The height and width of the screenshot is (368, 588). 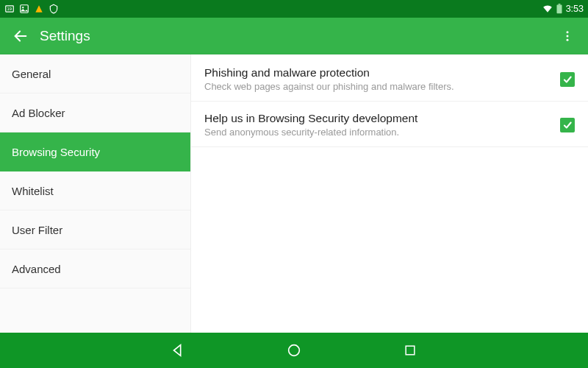 What do you see at coordinates (39, 9) in the screenshot?
I see `app-icon` at bounding box center [39, 9].